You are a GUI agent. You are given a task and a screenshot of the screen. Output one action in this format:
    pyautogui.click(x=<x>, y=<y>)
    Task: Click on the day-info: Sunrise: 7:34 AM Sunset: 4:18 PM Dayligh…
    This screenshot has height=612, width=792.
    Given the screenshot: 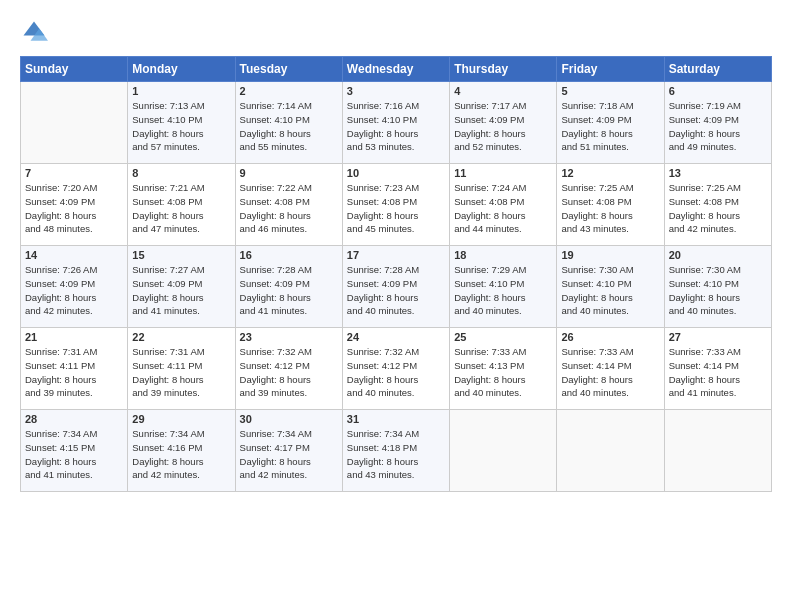 What is the action you would take?
    pyautogui.click(x=396, y=454)
    